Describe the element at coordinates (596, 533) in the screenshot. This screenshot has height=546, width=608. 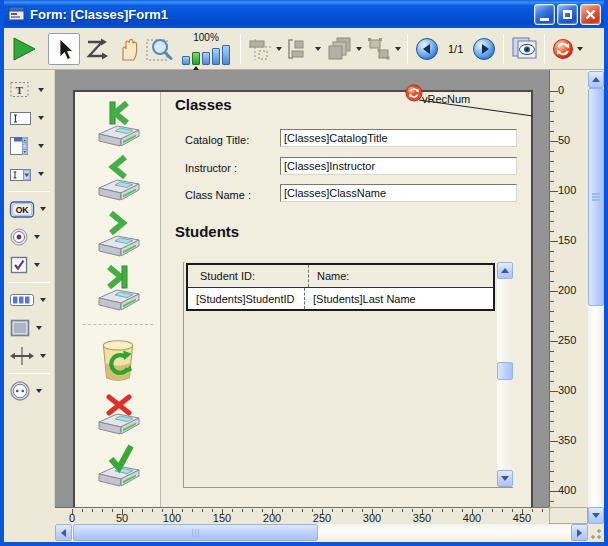
I see `resize-grip` at that location.